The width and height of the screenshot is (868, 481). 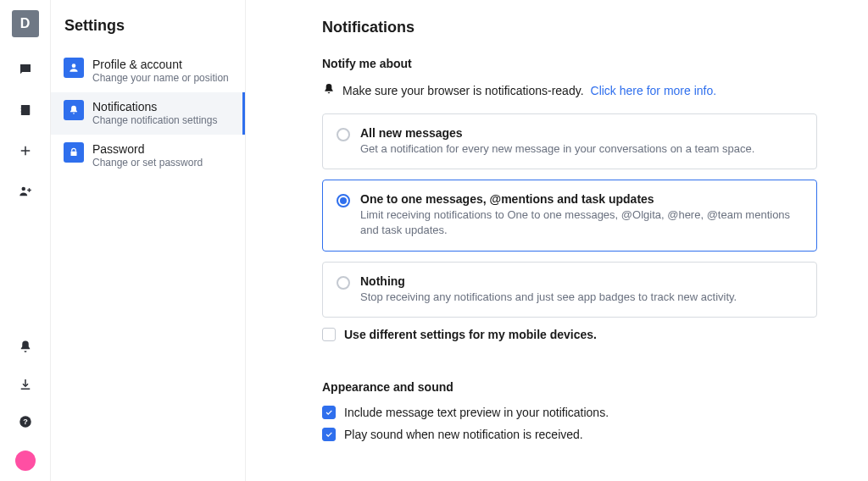 What do you see at coordinates (161, 64) in the screenshot?
I see `sidebar-item-label: Profile & account` at bounding box center [161, 64].